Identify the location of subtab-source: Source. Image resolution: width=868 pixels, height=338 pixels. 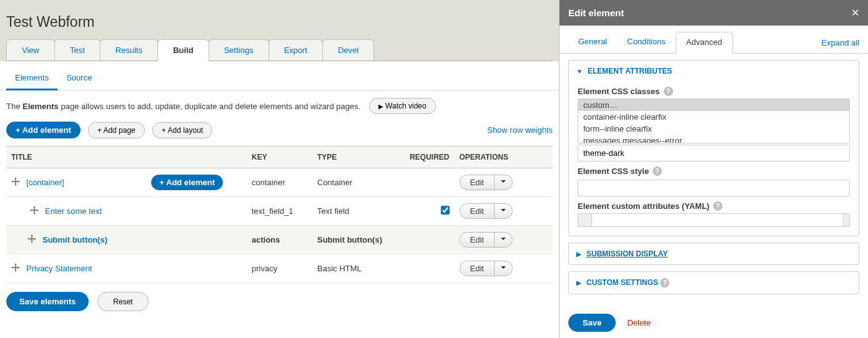
(79, 79).